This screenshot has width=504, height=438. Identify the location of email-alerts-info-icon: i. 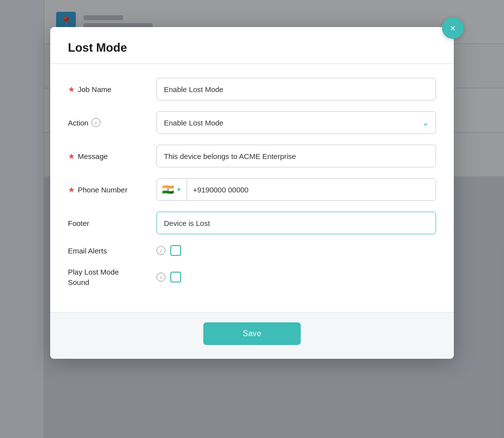
(161, 250).